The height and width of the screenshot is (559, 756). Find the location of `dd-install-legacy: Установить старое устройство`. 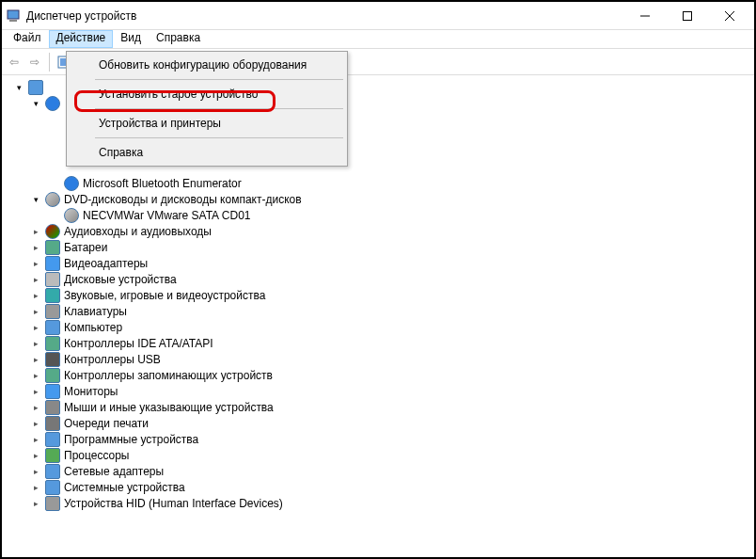

dd-install-legacy: Установить старое устройство is located at coordinates (207, 94).